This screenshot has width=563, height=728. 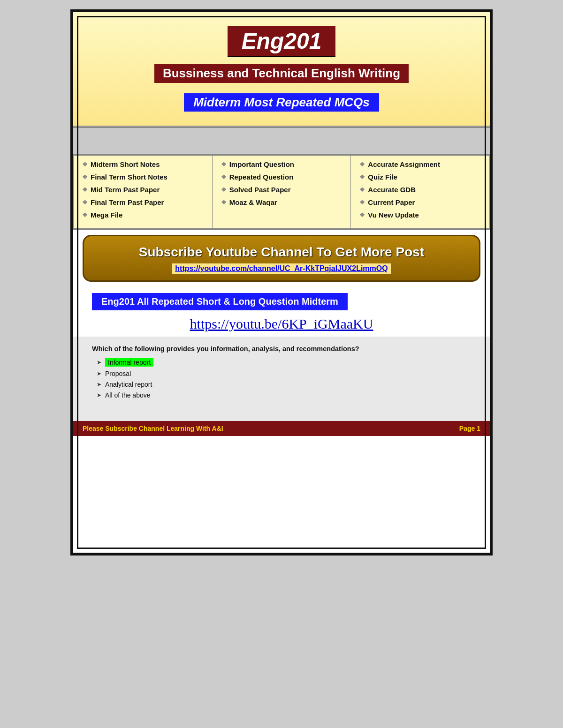 What do you see at coordinates (129, 362) in the screenshot?
I see `correct-answer: Informal report` at bounding box center [129, 362].